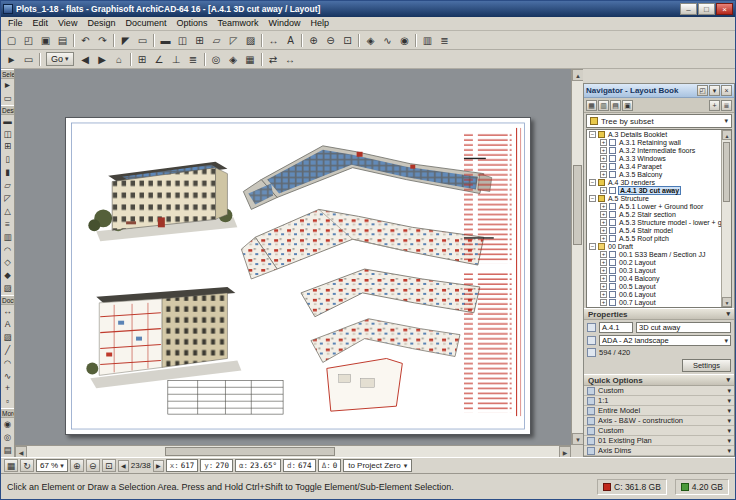 Image resolution: width=736 pixels, height=500 pixels. Describe the element at coordinates (8, 376) in the screenshot. I see `spline-tool-icon: ∿` at that location.